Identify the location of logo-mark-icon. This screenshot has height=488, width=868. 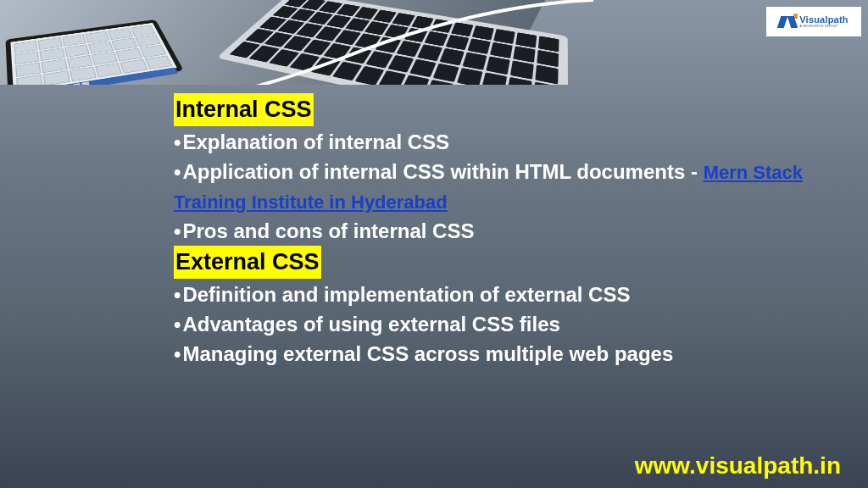
(787, 22).